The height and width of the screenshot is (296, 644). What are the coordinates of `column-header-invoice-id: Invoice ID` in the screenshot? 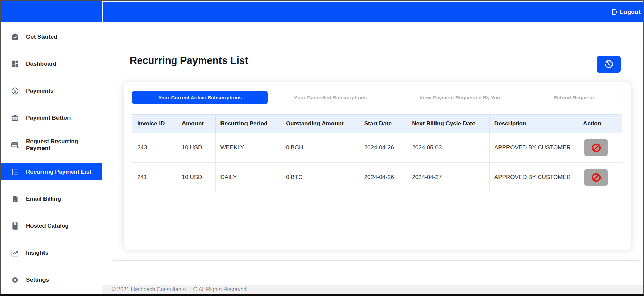 It's located at (155, 124).